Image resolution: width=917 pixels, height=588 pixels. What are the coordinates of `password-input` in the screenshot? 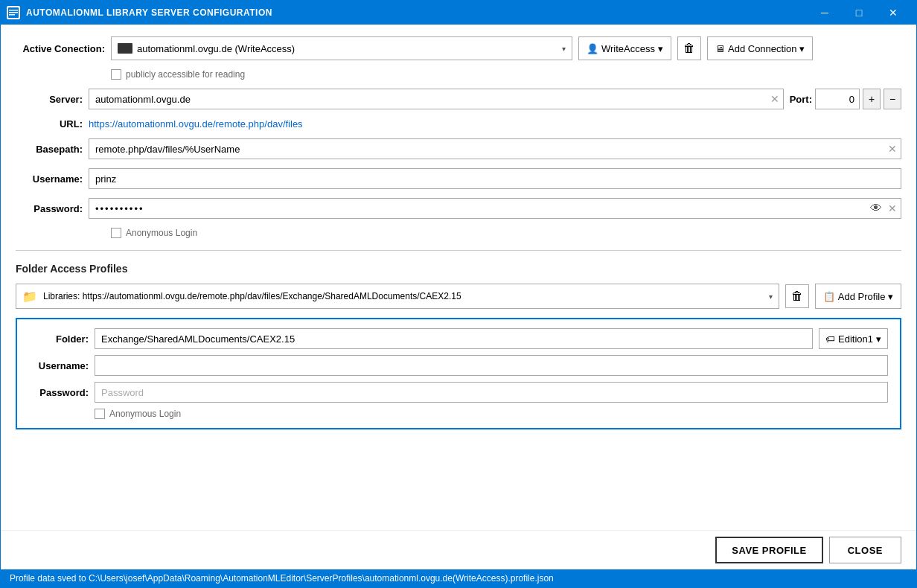 It's located at (495, 208).